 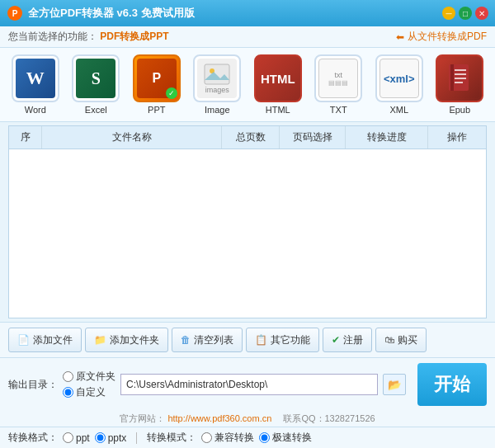 I want to click on image-icon: images, so click(x=217, y=78).